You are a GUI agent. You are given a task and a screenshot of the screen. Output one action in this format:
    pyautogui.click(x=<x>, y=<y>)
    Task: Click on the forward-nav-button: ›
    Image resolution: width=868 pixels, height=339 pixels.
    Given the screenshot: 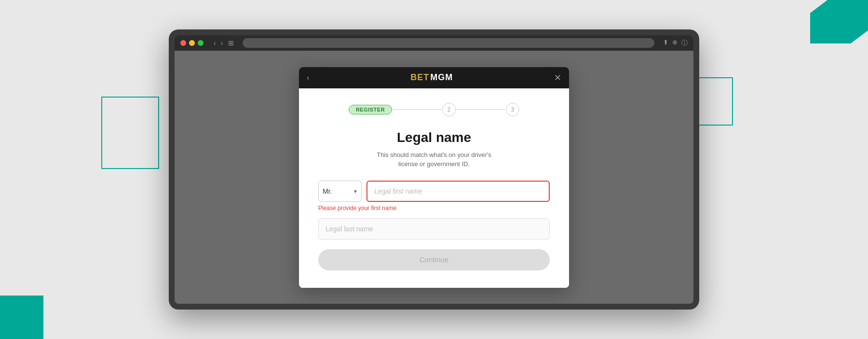 What is the action you would take?
    pyautogui.click(x=222, y=43)
    